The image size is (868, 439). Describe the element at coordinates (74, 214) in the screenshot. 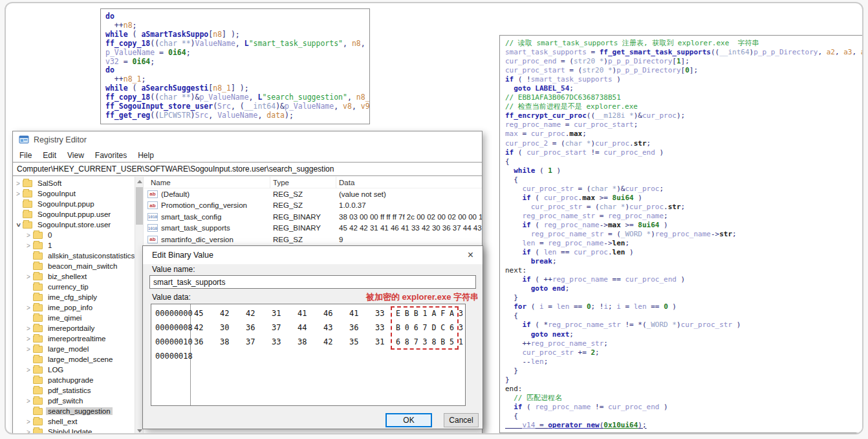

I see `tree-item-label: SogouInput.ppup.user` at that location.